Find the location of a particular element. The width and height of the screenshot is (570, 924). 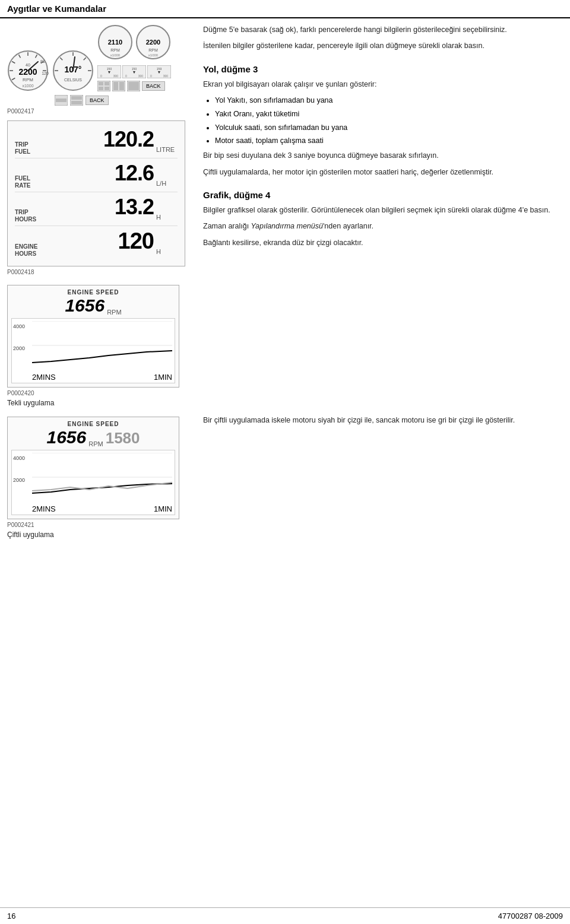

list-item-4-desc: , toplam çalışma saati is located at coordinates (287, 141).